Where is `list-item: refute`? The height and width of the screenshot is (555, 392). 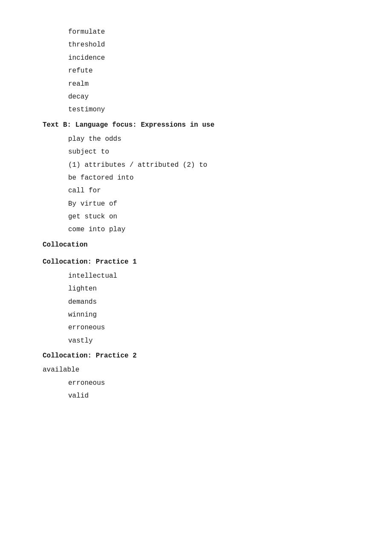 list-item: refute is located at coordinates (209, 71).